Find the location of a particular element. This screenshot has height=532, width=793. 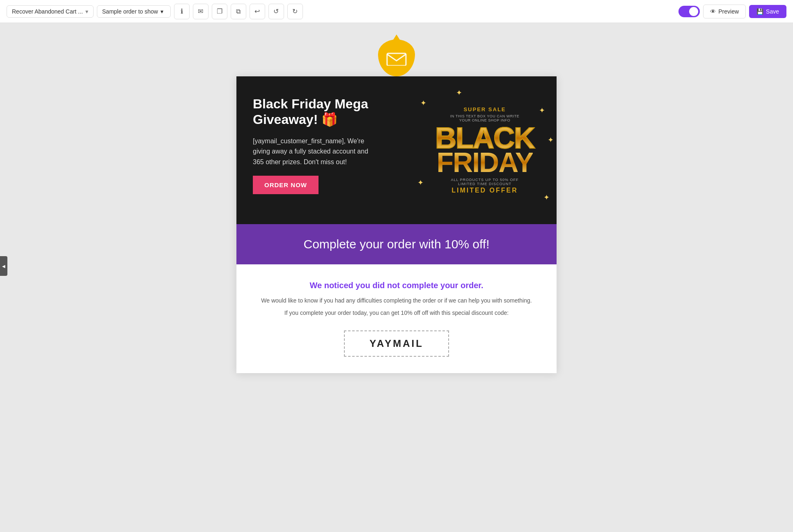

file-icon: ❐ is located at coordinates (220, 11).